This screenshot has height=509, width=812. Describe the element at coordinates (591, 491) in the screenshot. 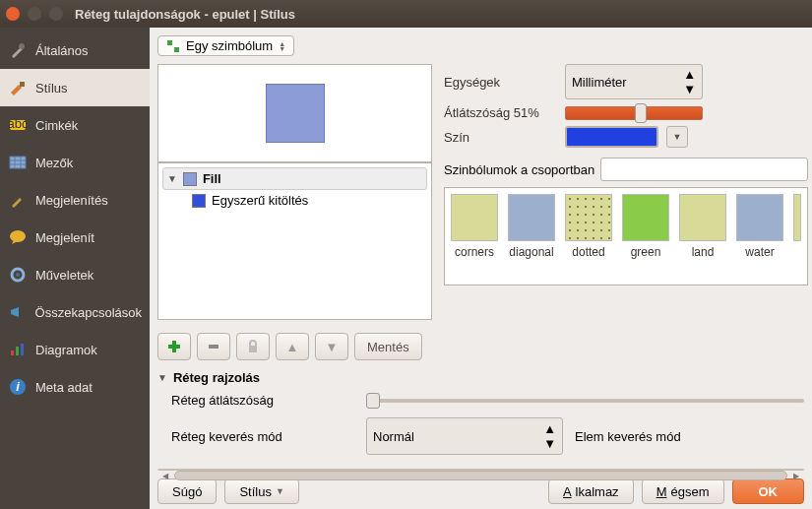

I see `apply-button: Alkalmaz` at that location.